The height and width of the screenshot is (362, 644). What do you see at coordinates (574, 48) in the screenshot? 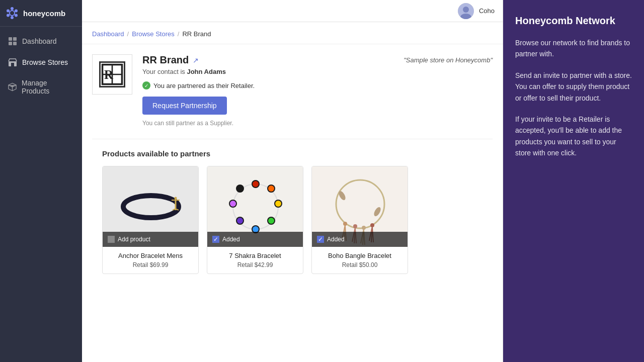
I see `right-panel-para-0: Browse our network to find brands to par…` at bounding box center [574, 48].